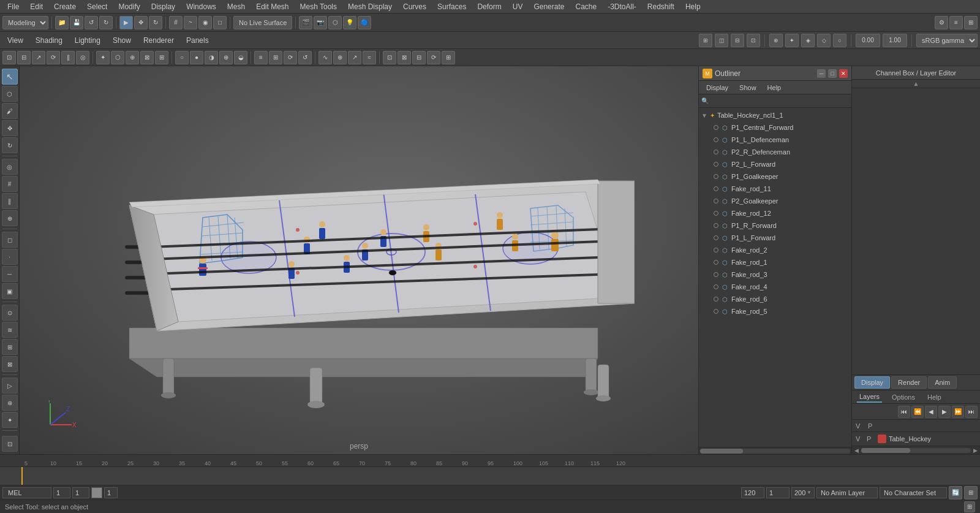 The image size is (980, 513). I want to click on outliner-item-3: ⬡P2_R_Defenceman, so click(775, 152).